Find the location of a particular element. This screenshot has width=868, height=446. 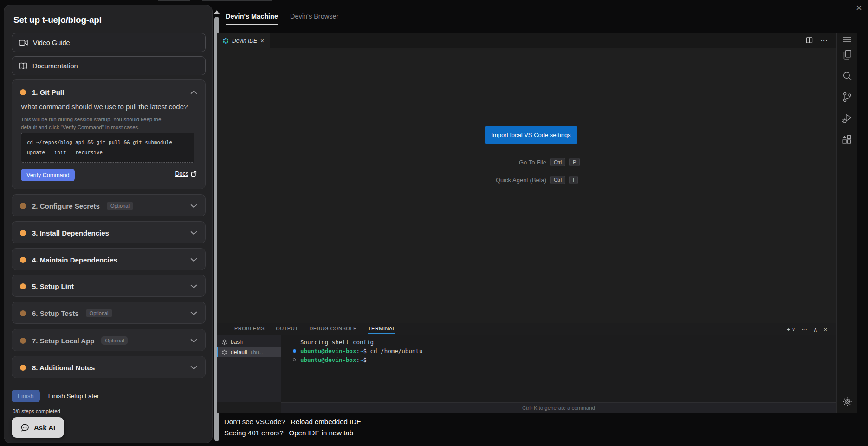

step-card-install-dependencies: 3. Install Dependencies is located at coordinates (109, 232).